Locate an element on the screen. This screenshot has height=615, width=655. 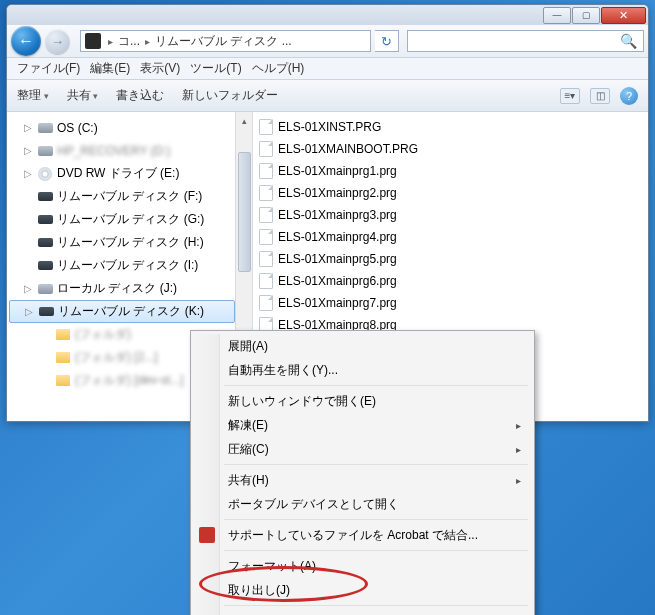
tree-label: HP_RECOVERY (D:) is located at coordinates (114, 151).